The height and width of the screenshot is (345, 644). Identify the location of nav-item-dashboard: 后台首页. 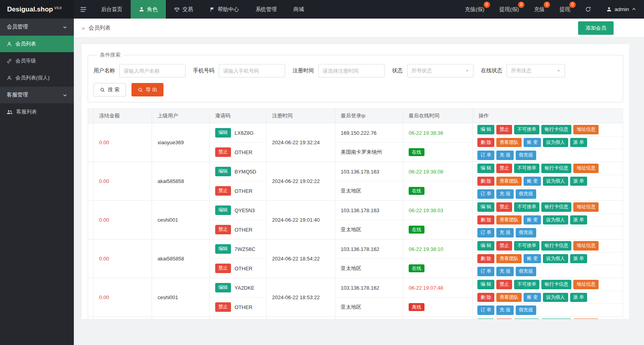
(112, 9).